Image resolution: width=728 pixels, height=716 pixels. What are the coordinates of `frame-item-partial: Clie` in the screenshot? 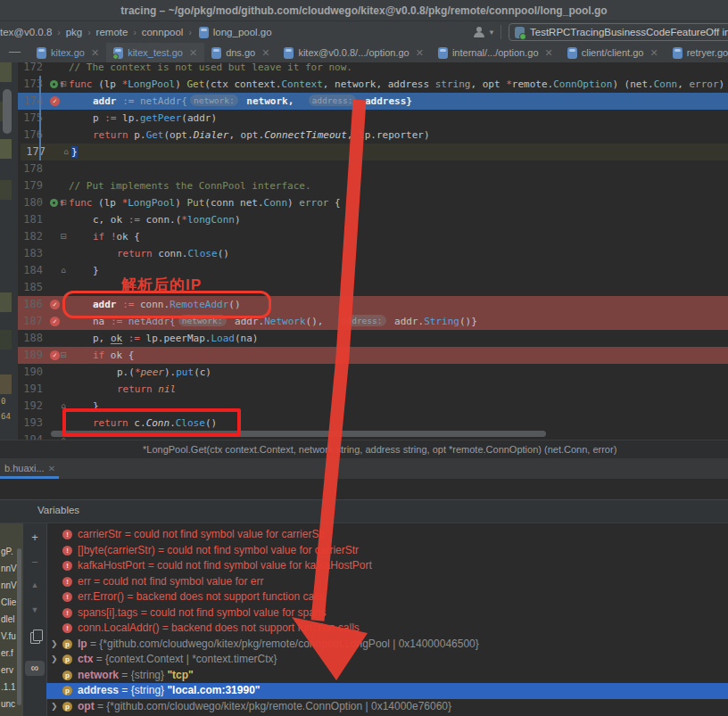 It's located at (12, 603).